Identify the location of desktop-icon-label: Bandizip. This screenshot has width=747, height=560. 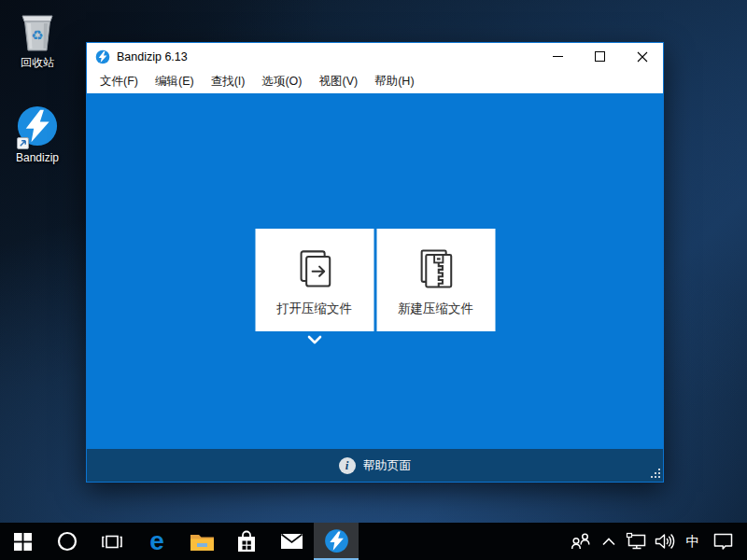
(37, 158).